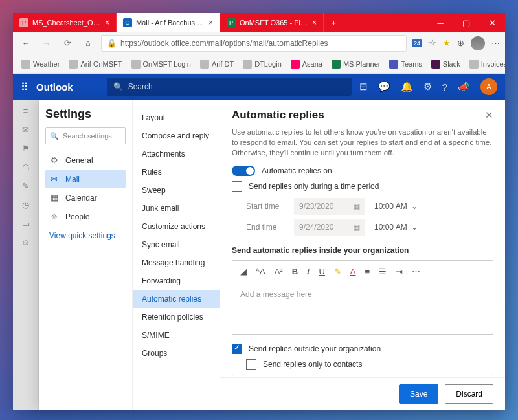 The width and height of the screenshot is (518, 420). Describe the element at coordinates (88, 43) in the screenshot. I see `home-button: ⌂` at that location.